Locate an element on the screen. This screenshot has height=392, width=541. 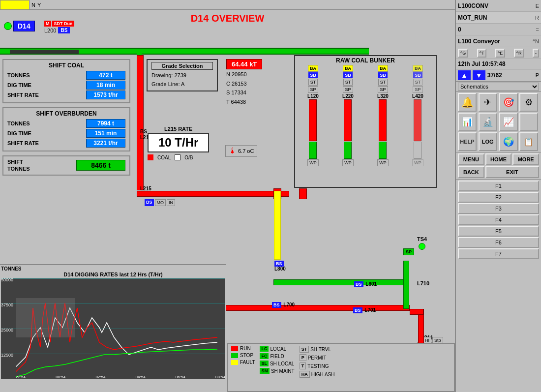
sb-l120: SB is located at coordinates (313, 75).